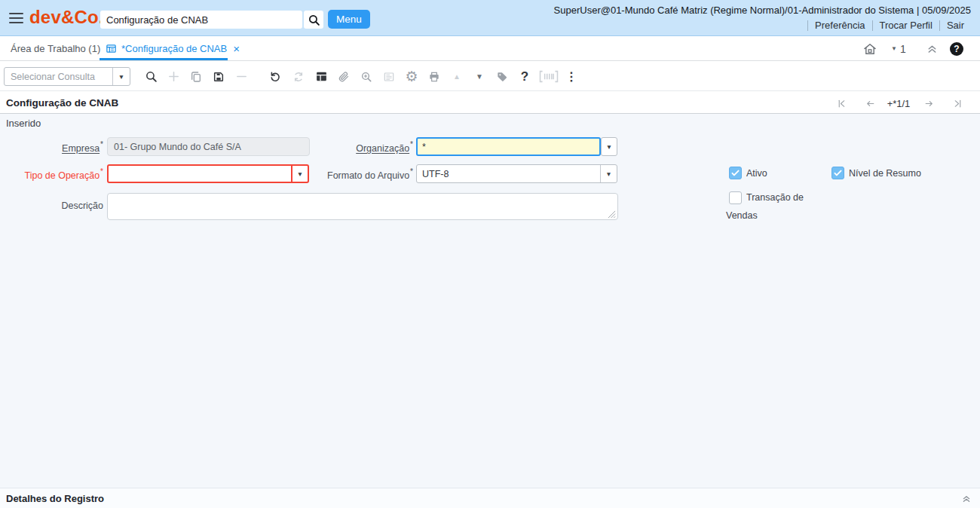  What do you see at coordinates (349, 20) in the screenshot?
I see `menu-button: Menu` at bounding box center [349, 20].